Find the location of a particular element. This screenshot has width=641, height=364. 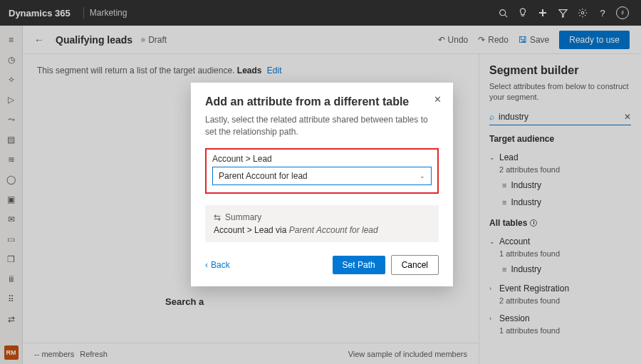

cancel-button: Cancel is located at coordinates (415, 265).